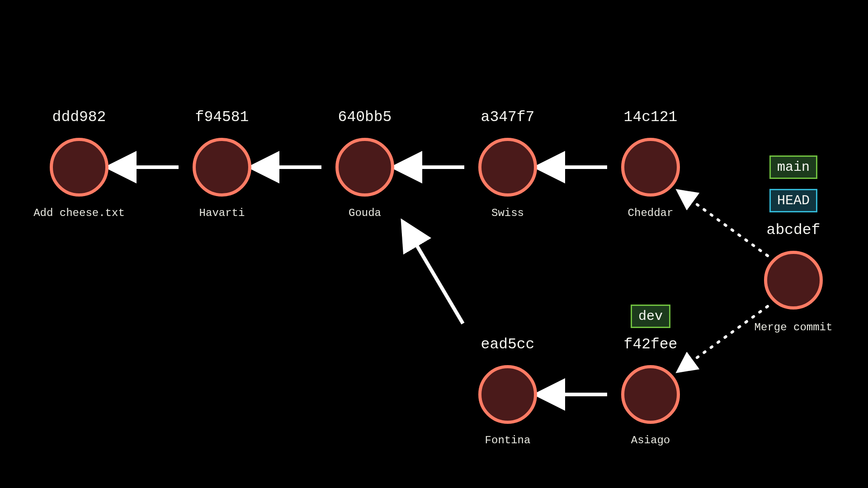 This screenshot has height=488, width=868. What do you see at coordinates (79, 213) in the screenshot?
I see `commit-message: Add cheese.txt` at bounding box center [79, 213].